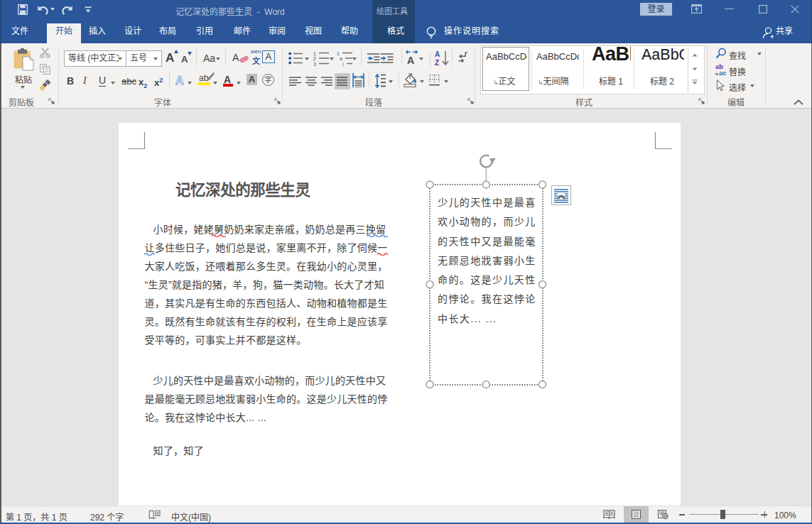 The height and width of the screenshot is (524, 812). I want to click on svg-text: ac, so click(723, 72).